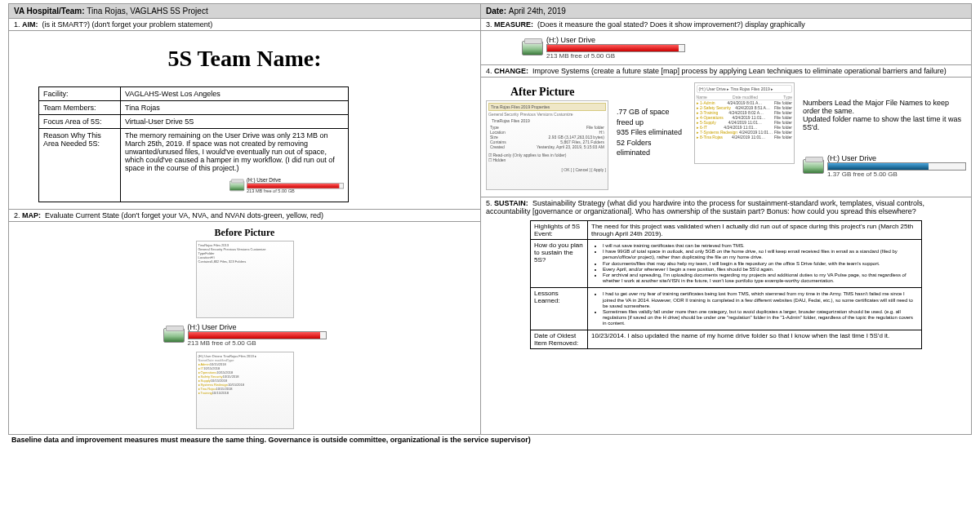 The image size is (980, 514). What do you see at coordinates (745, 123) in the screenshot?
I see `after-explorer-list: (H:) User Drive ▸ Tina Rojas Files 2019 …` at bounding box center [745, 123].